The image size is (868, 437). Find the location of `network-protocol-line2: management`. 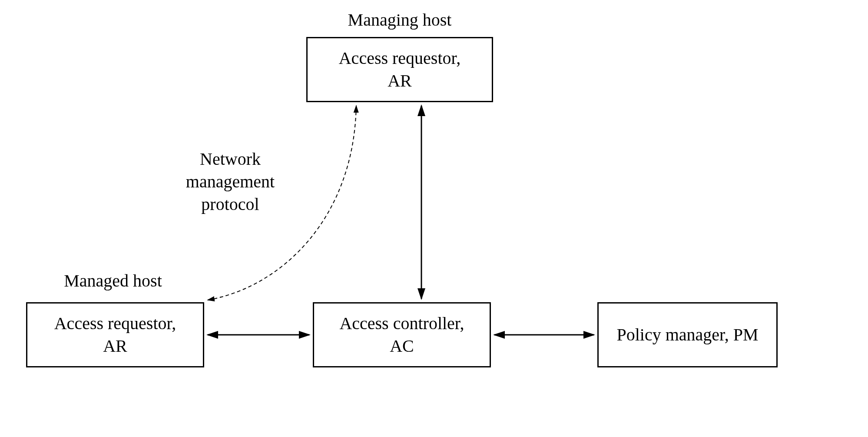

network-protocol-line2: management is located at coordinates (230, 182).